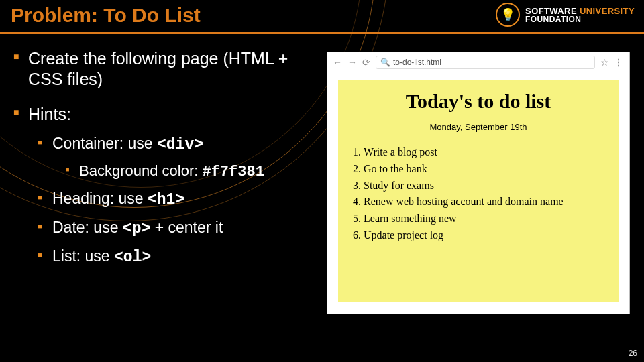 The height and width of the screenshot is (362, 644). I want to click on bullet-date: Date: use <p> + center it, so click(170, 228).